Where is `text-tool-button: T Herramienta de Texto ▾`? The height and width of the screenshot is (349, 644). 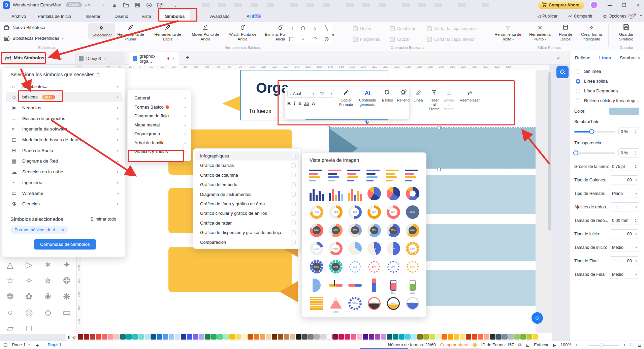
text-tool-button: T Herramienta de Texto ▾ is located at coordinates (508, 33).